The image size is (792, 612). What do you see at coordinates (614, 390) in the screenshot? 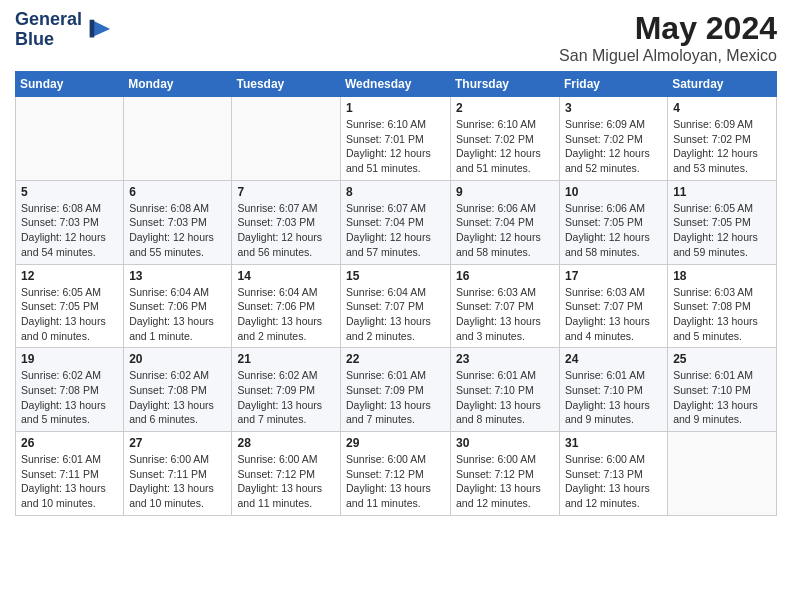
I see `calendar-day-cell: 24Sunrise: 6:01 AM Sunset: 7:10 PM Dayli…` at bounding box center [614, 390].